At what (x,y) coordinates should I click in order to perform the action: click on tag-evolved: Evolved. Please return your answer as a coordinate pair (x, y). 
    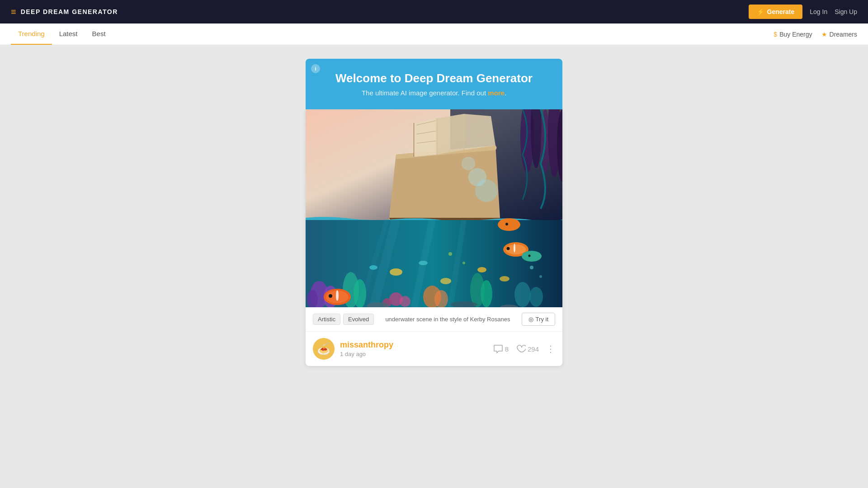
    Looking at the image, I should click on (359, 319).